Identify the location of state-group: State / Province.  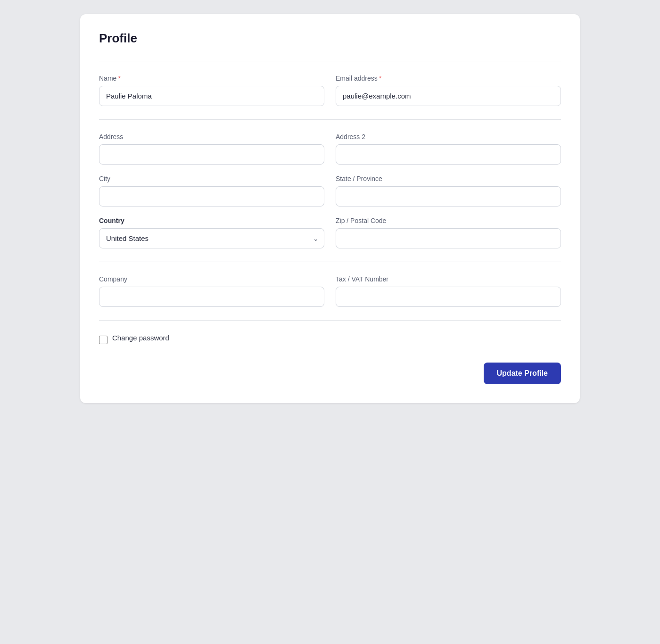
(448, 190).